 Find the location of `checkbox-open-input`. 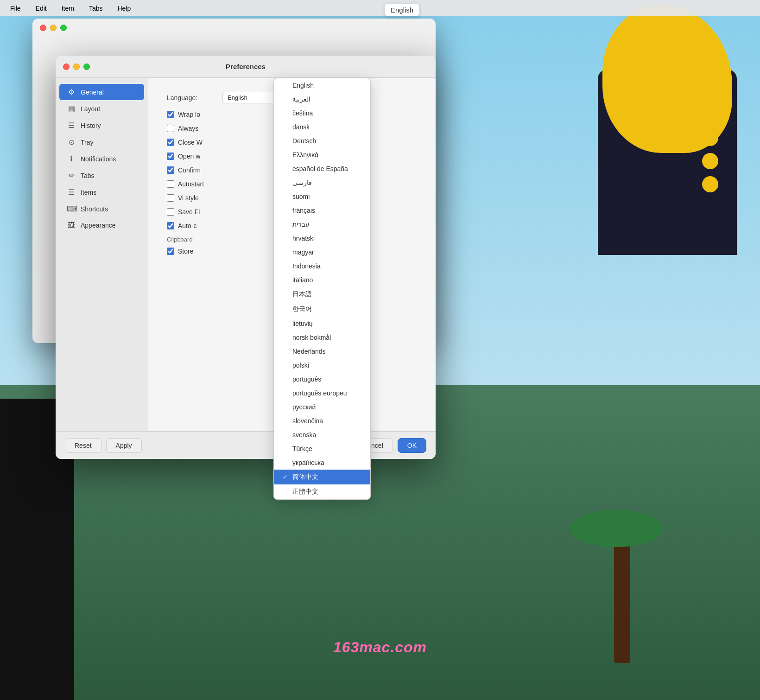

checkbox-open-input is located at coordinates (171, 156).